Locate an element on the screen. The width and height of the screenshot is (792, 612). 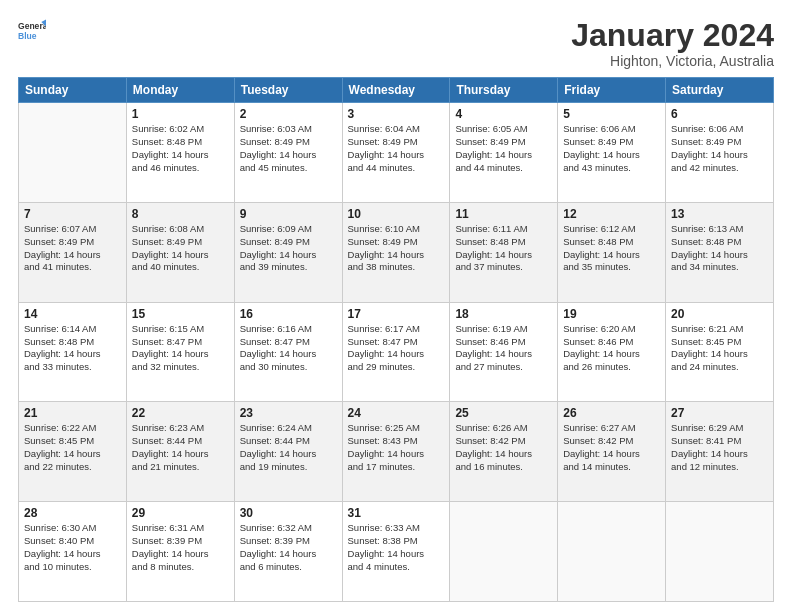
day-number: 21 is located at coordinates (72, 413).